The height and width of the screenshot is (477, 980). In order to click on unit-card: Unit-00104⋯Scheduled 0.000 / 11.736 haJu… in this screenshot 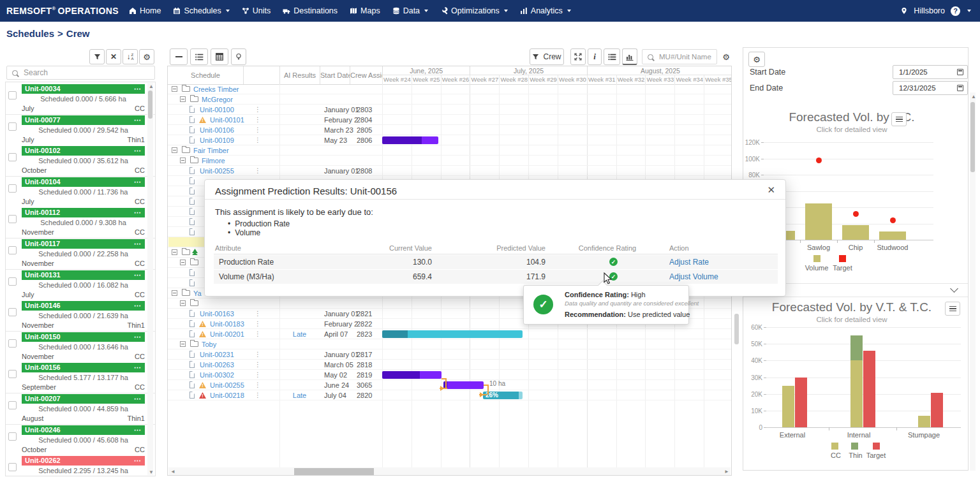, I will do `click(80, 193)`.